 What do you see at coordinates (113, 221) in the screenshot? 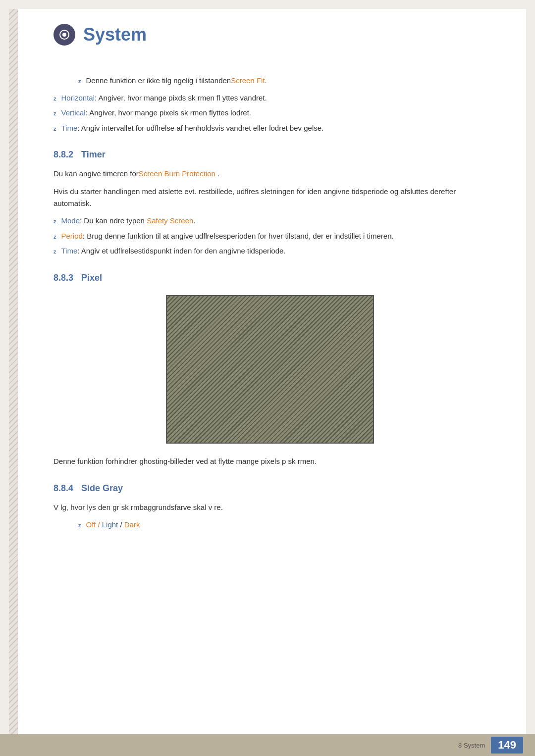
I see `mode-desc: : Du kan ndre typen` at bounding box center [113, 221].